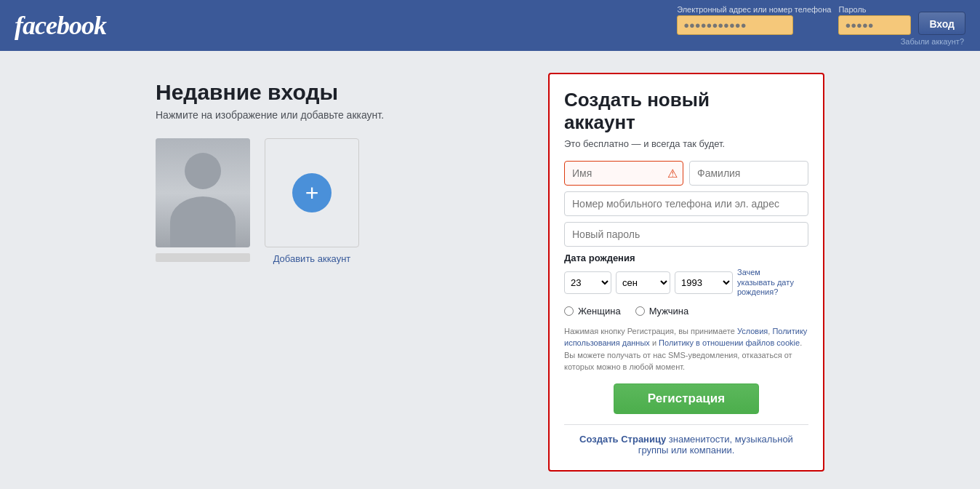 This screenshot has height=489, width=980. I want to click on email-field-group: Электронный адрес или номер телефона, so click(754, 20).